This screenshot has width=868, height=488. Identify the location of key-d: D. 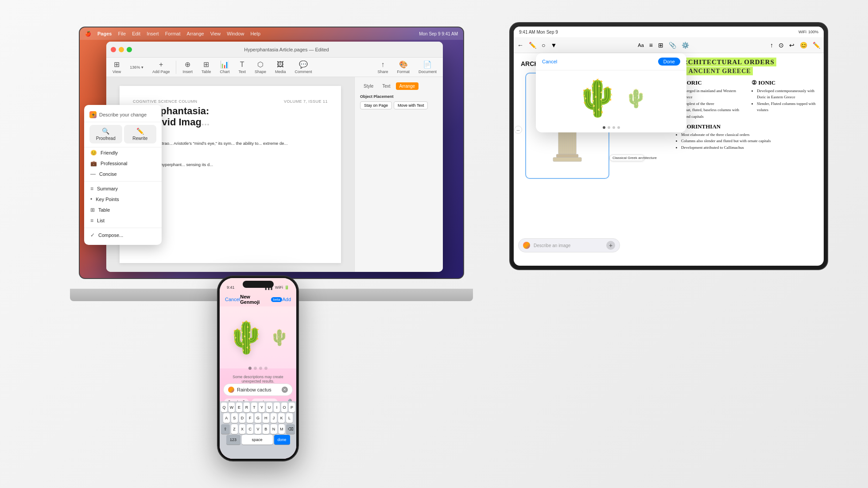
(243, 418).